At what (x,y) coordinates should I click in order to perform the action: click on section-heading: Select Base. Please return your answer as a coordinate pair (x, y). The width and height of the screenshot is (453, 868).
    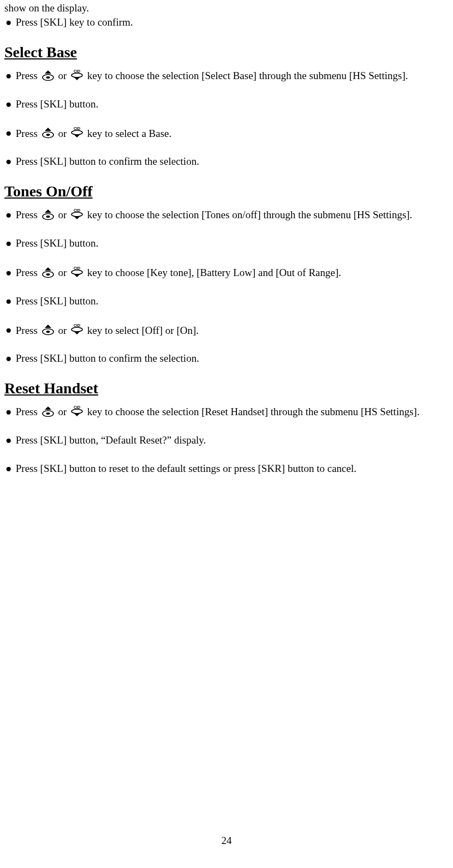
    Looking at the image, I should click on (226, 52).